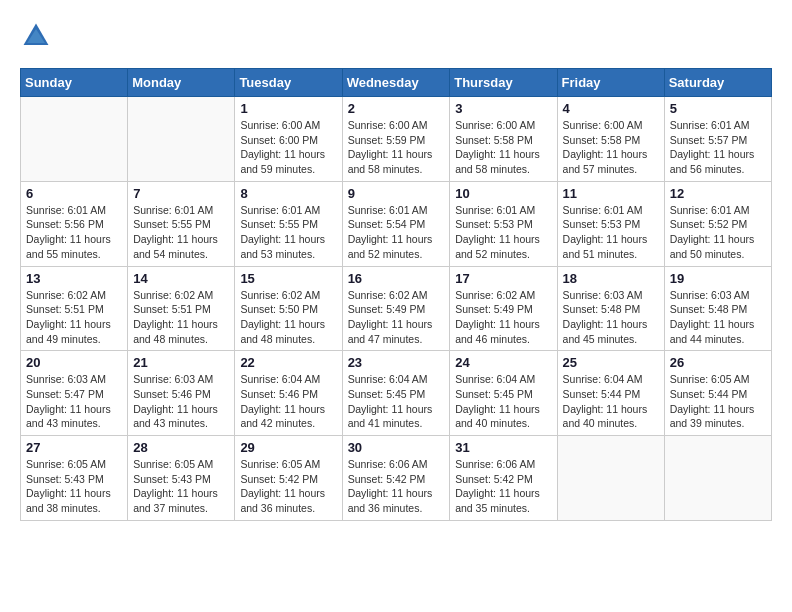  Describe the element at coordinates (718, 308) in the screenshot. I see `calendar-cell: 19Sunrise: 6:03 AM Sunset: 5:48 PM Dayli…` at that location.